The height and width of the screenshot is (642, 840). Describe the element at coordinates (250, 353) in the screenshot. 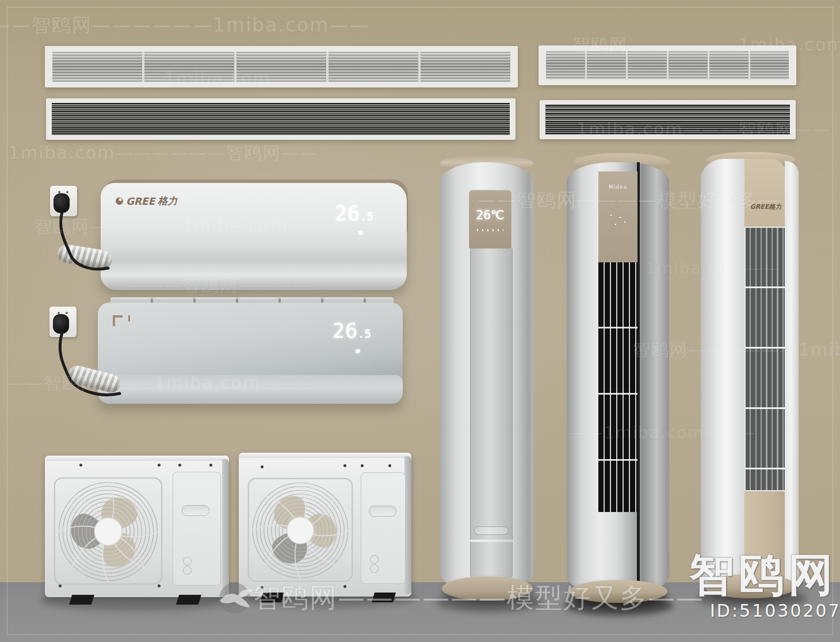

I see `wall-ac-2: 26.5` at that location.